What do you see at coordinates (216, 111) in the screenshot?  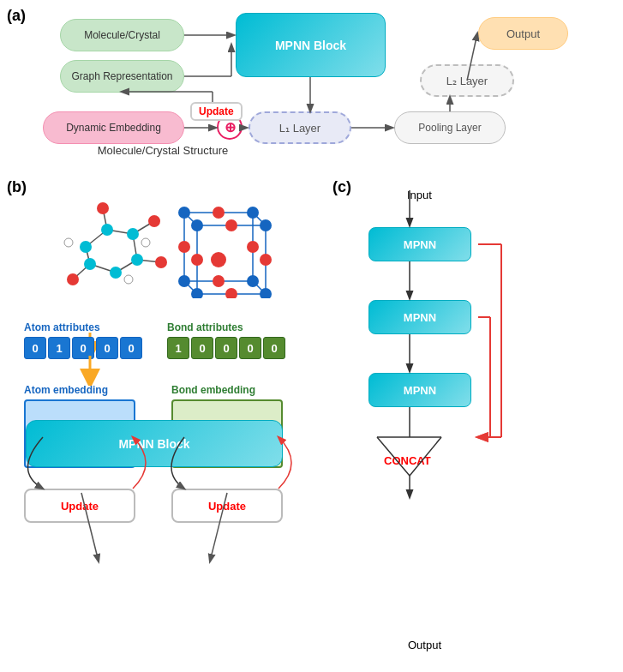 I see `update-text-a: Update` at bounding box center [216, 111].